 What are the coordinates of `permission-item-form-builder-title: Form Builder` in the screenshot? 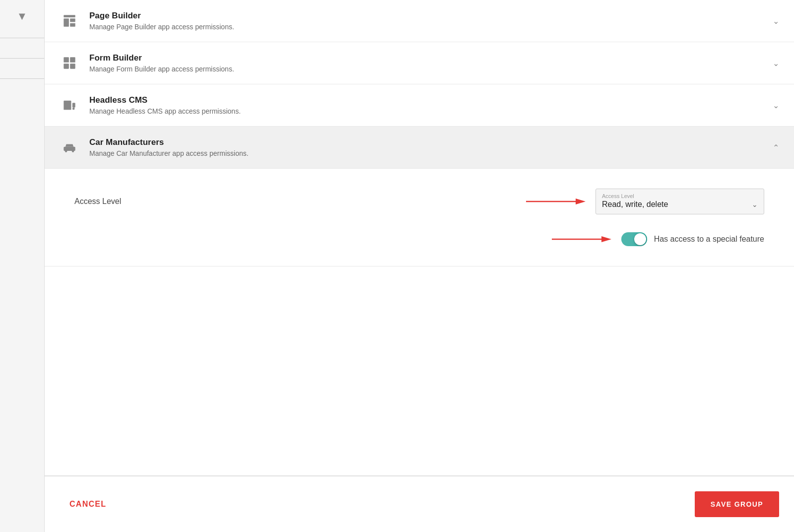 It's located at (426, 58).